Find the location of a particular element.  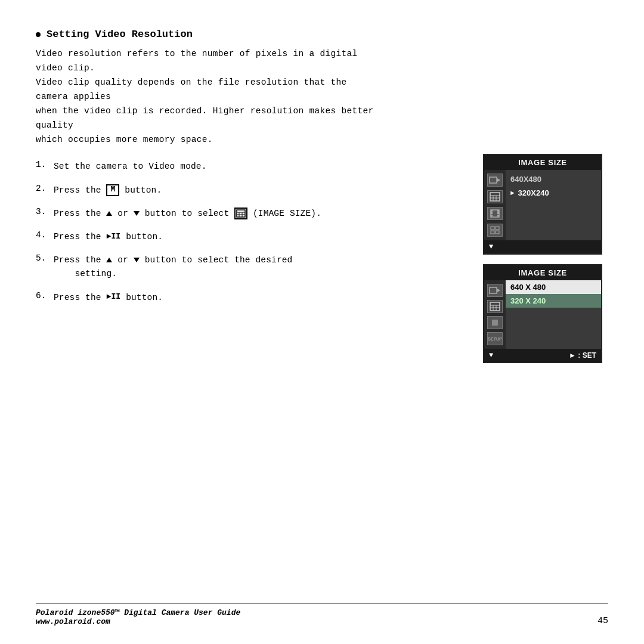

step-5: 5. Press the or button to select the des… is located at coordinates (253, 267).